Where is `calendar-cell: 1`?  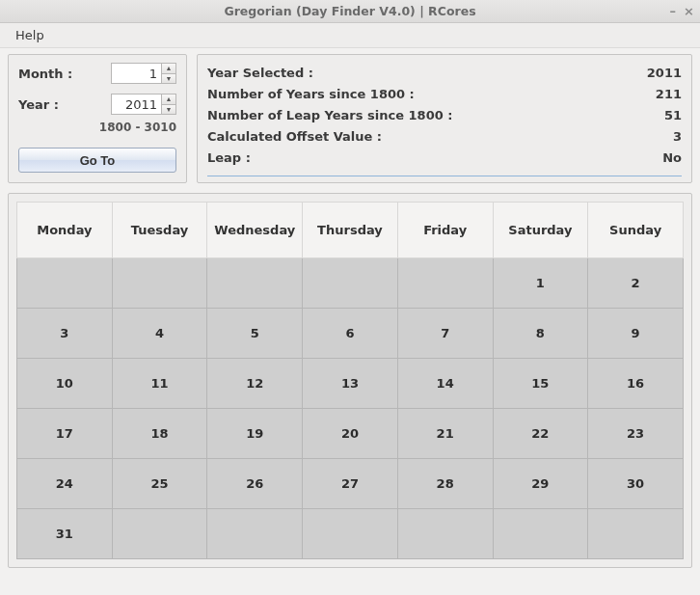
calendar-cell: 1 is located at coordinates (540, 284).